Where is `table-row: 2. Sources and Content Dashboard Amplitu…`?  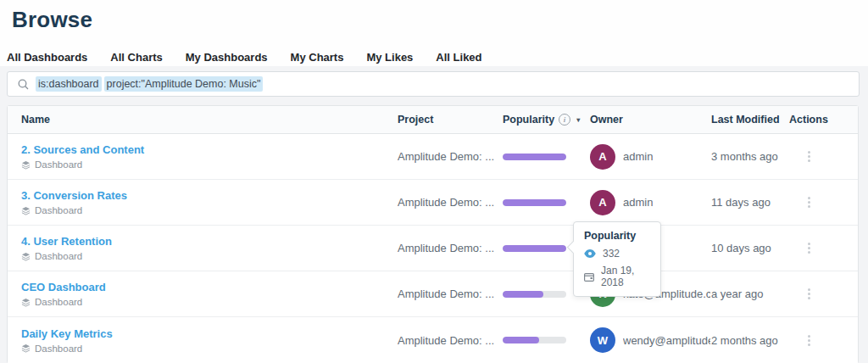
table-row: 2. Sources and Content Dashboard Amplitu… is located at coordinates (432, 157).